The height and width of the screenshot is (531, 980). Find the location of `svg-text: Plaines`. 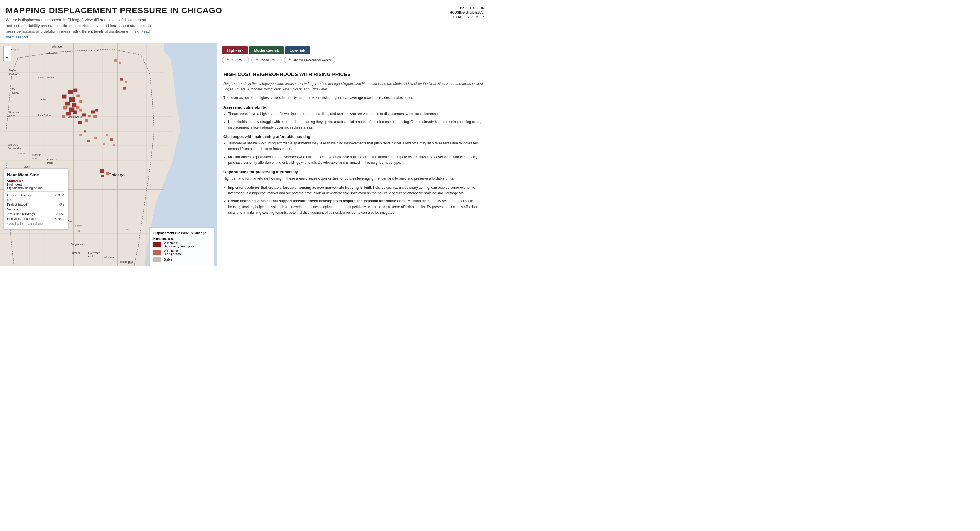

svg-text: Plaines is located at coordinates (15, 93).